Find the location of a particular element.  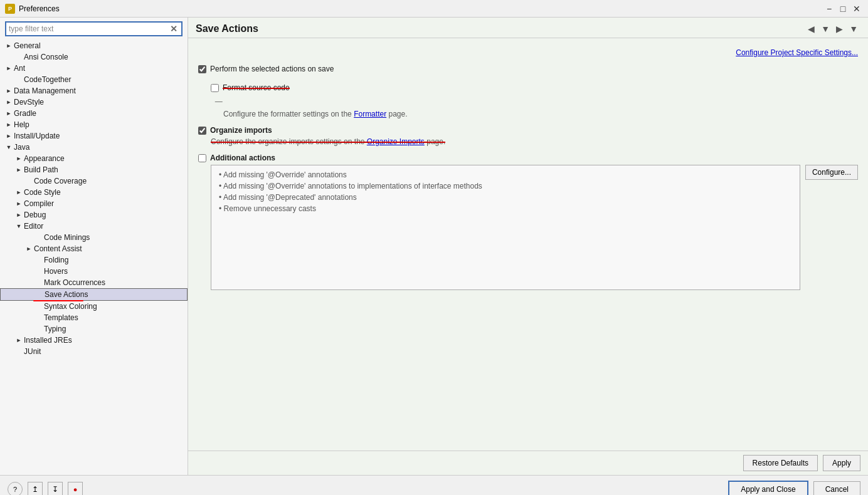

configure-button: Configure... is located at coordinates (832, 172).